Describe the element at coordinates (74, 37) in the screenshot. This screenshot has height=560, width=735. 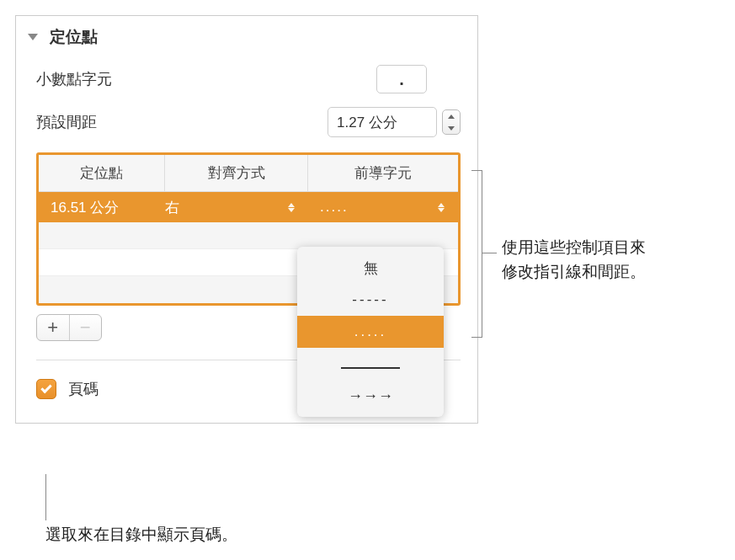
I see `section-title: 定位點` at that location.